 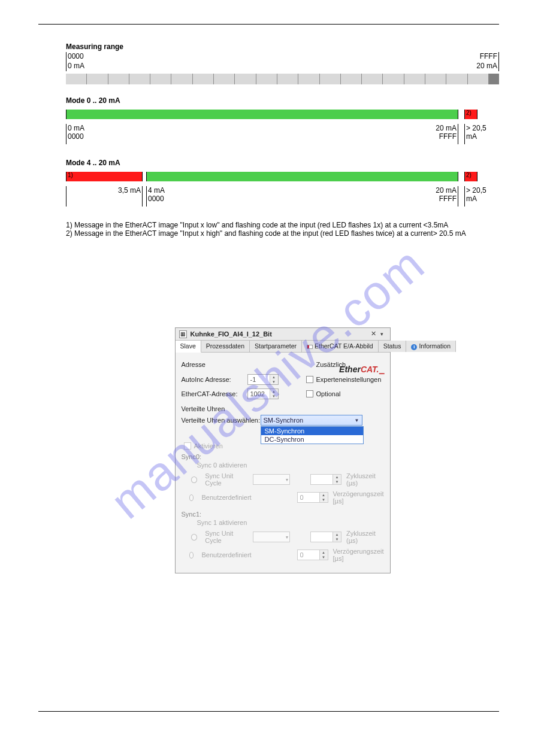 What do you see at coordinates (221, 420) in the screenshot?
I see `dc-select-label: Verteilte Uhren auswählen:` at bounding box center [221, 420].